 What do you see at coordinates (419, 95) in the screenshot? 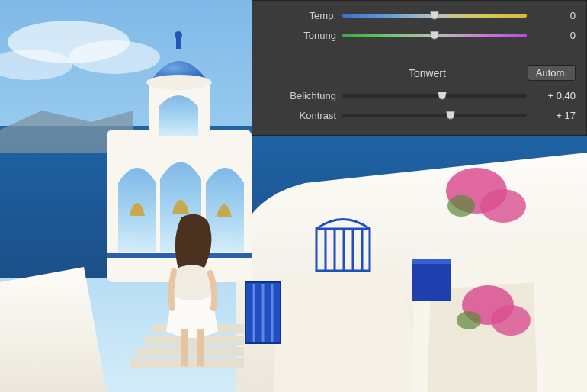
I see `exposure-row: Belichtung + 0,40` at bounding box center [419, 95].